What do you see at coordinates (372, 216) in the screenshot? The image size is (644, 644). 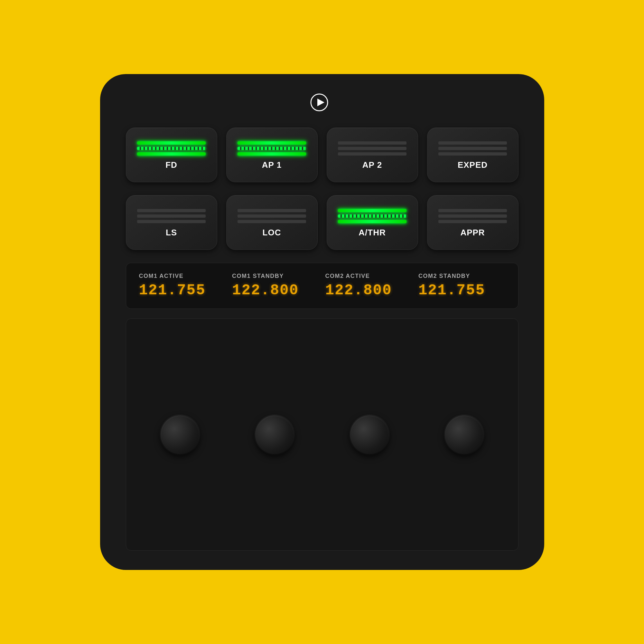 I see `led-bars-athr` at bounding box center [372, 216].